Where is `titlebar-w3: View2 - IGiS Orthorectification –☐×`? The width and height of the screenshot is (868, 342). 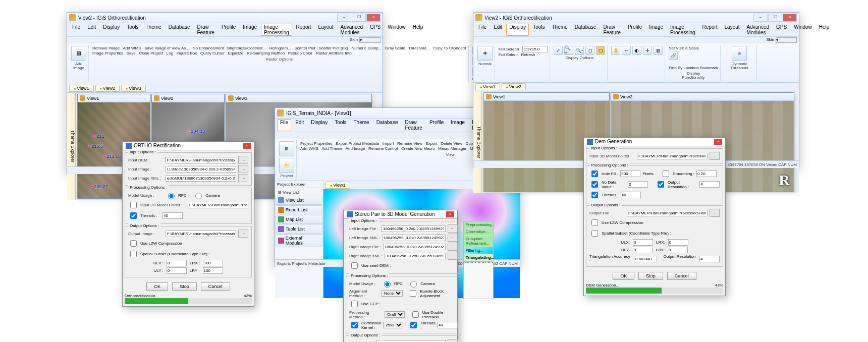 titlebar-w3: View2 - IGiS Orthorectification –☐× is located at coordinates (636, 18).